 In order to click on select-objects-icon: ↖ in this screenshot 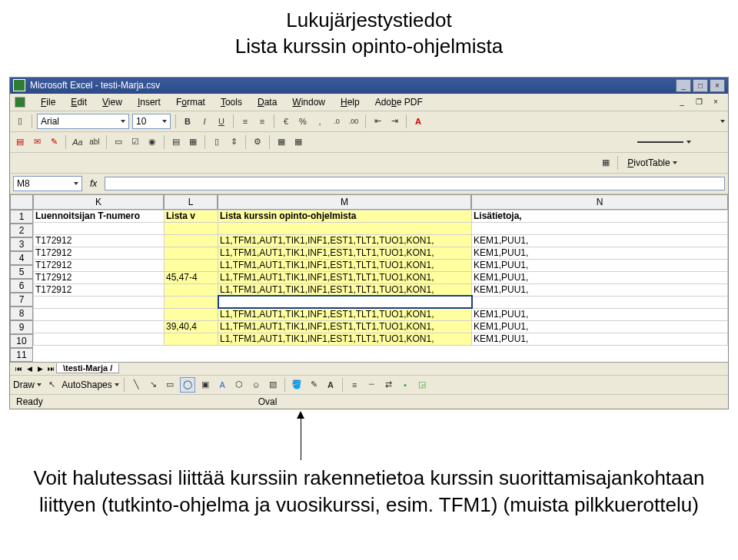, I will do `click(52, 385)`.